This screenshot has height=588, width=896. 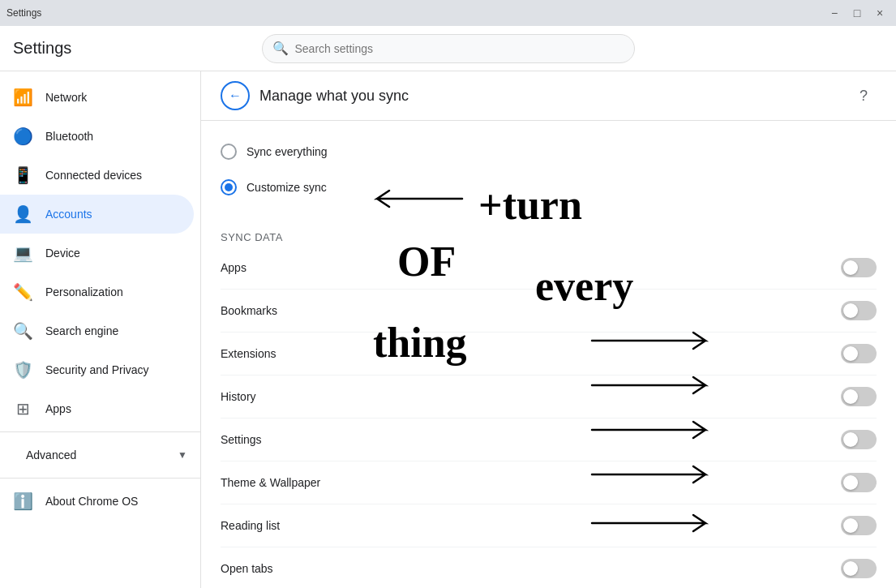 What do you see at coordinates (23, 175) in the screenshot?
I see `devices-icon: 📱` at bounding box center [23, 175].